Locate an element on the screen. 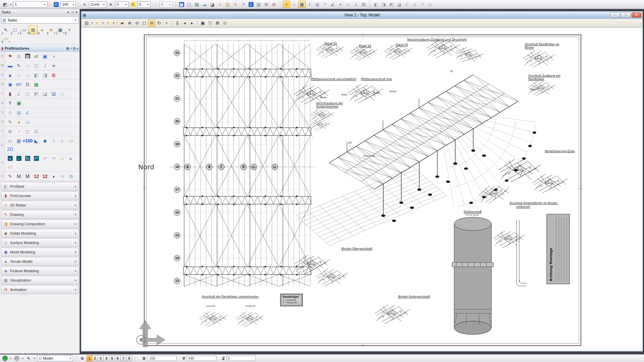 This screenshot has width=644, height=362. view-toggle-3: 3 is located at coordinates (101, 358).